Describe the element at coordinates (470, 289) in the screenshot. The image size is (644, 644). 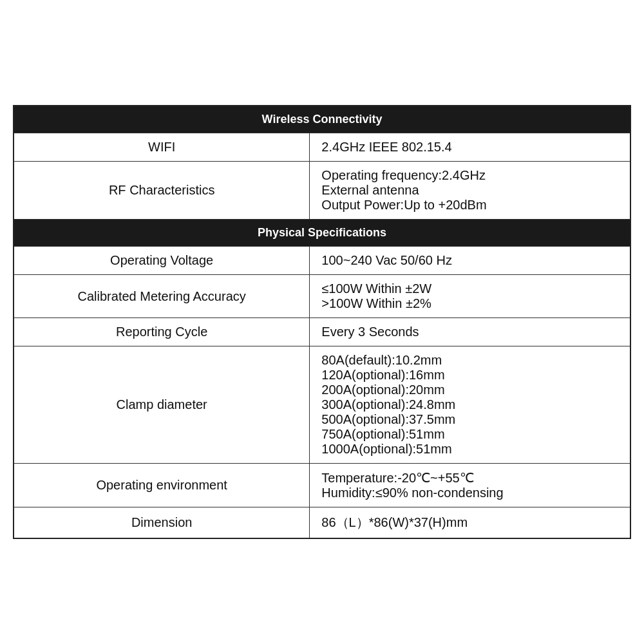
I see `value-line: ≤100W Within ±2W` at that location.